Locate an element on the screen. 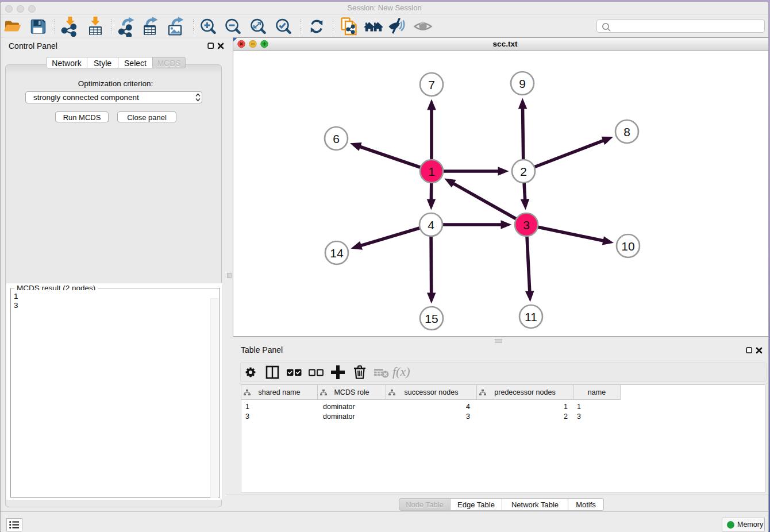 Image resolution: width=770 pixels, height=532 pixels. svg-text: 1 is located at coordinates (432, 171).